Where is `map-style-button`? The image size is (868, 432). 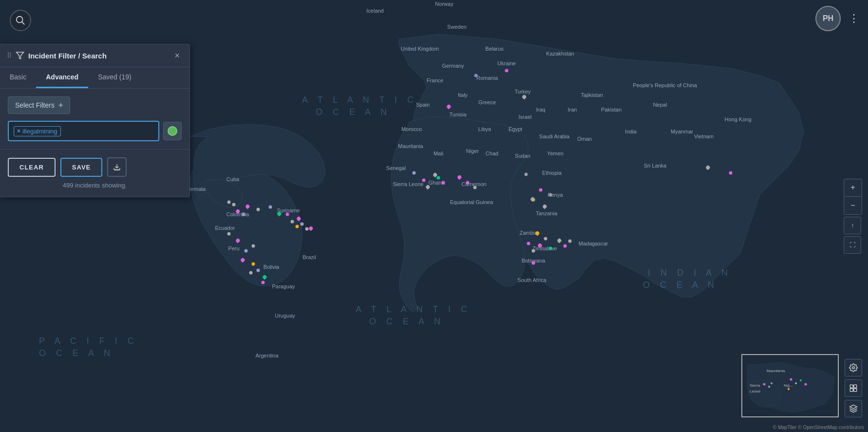 map-style-button is located at coordinates (853, 388).